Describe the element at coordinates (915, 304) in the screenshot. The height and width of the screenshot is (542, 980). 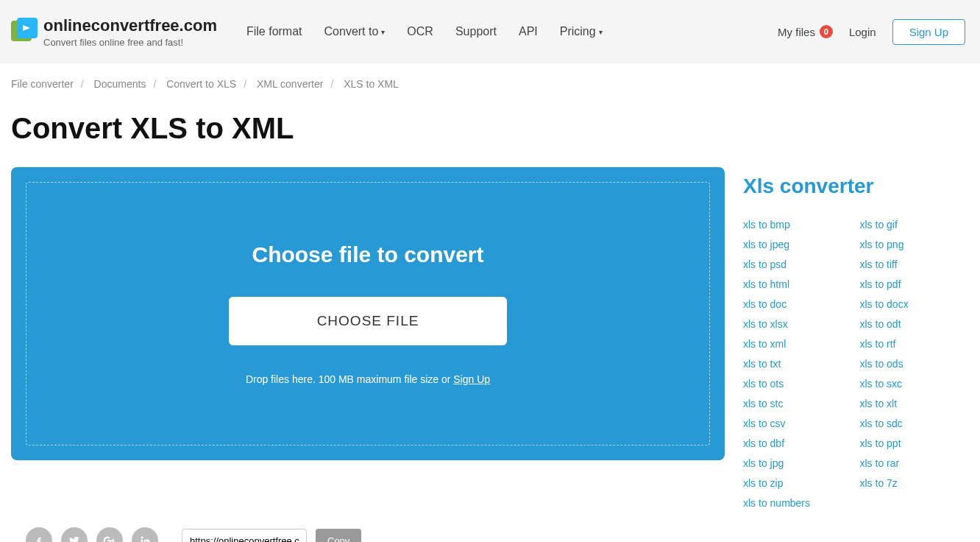
I see `sidebar-link: xls to docx` at that location.